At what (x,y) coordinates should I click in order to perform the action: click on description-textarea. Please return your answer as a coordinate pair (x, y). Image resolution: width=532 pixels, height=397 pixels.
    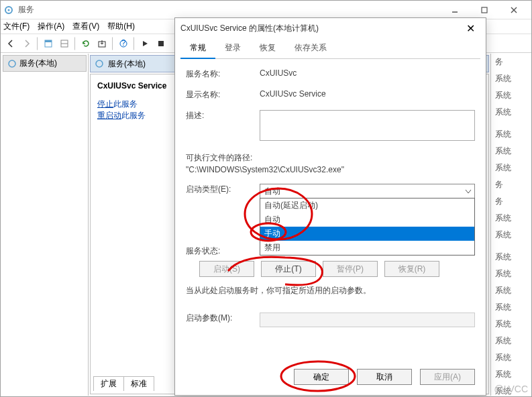
    Looking at the image, I should click on (368, 125).